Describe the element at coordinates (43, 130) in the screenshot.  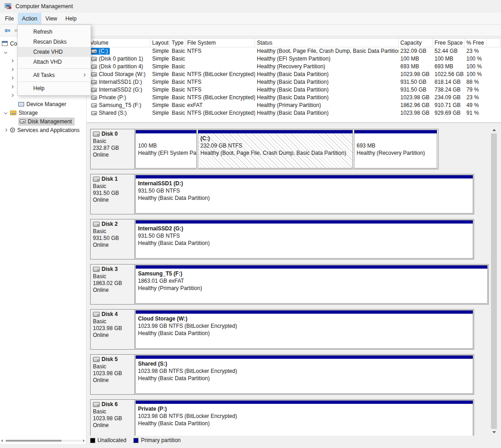
I see `tree-item-services-and-applications: Services and Applications` at that location.